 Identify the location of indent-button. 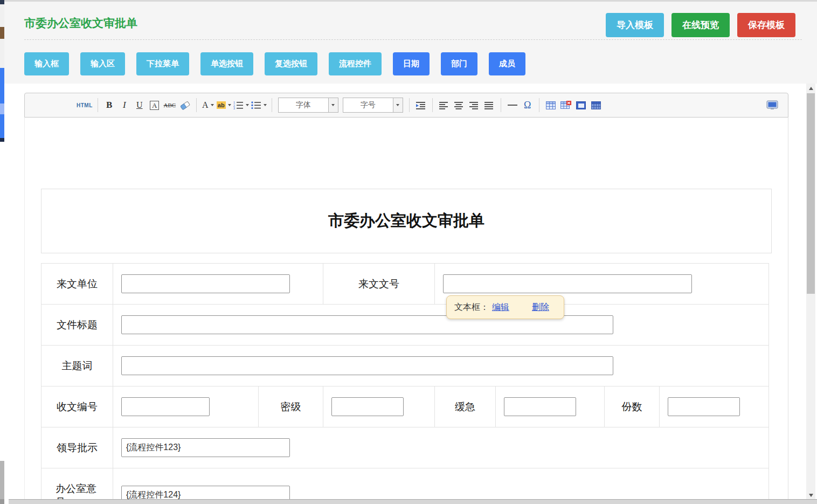
(421, 105).